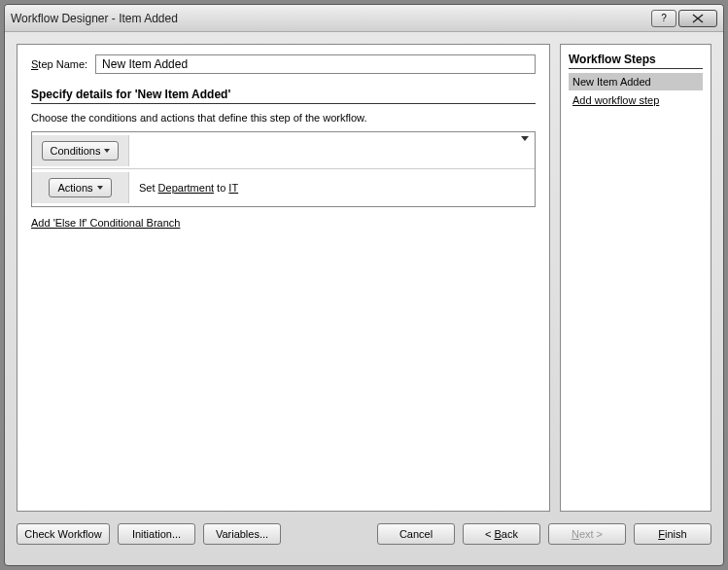 This screenshot has width=728, height=570. Describe the element at coordinates (284, 223) in the screenshot. I see `add-else-if-link: Add 'Else If' Conditional Branch` at that location.